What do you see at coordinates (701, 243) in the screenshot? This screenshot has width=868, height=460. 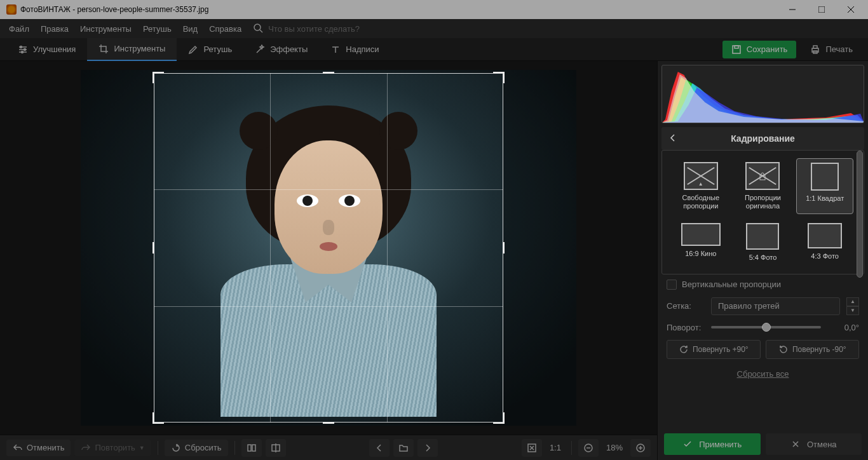 I see `preset-16-9: 16:9 Кино` at bounding box center [701, 243].